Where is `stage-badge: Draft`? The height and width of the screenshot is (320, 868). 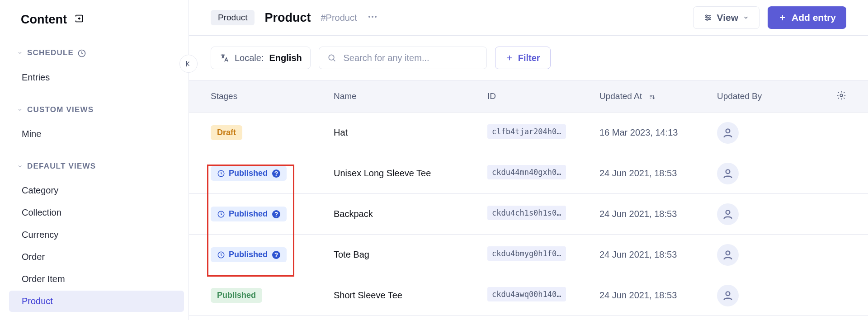 stage-badge: Draft is located at coordinates (226, 133).